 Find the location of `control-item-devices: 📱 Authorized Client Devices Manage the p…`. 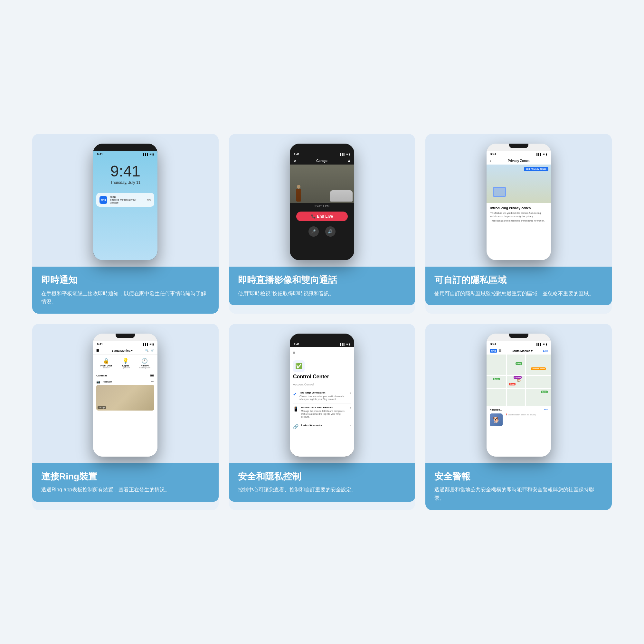

control-item-devices: 📱 Authorized Client Devices Manage the p… is located at coordinates (322, 412).